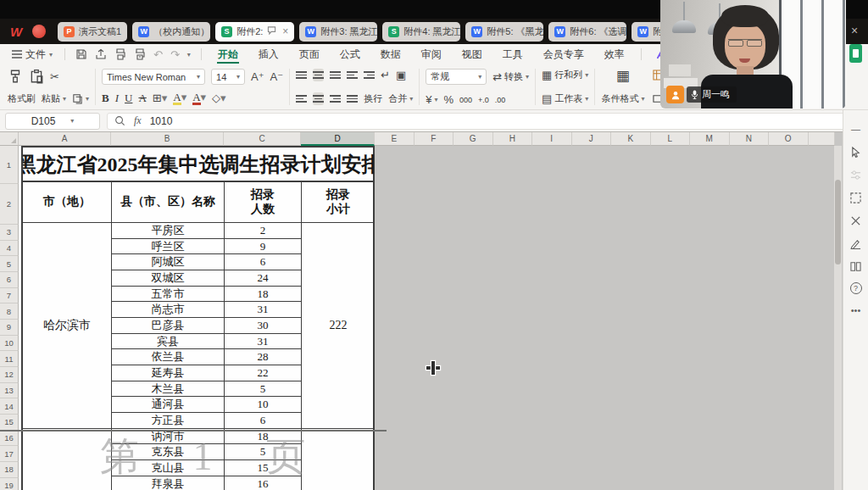  What do you see at coordinates (120, 54) in the screenshot?
I see `print-icon` at bounding box center [120, 54].